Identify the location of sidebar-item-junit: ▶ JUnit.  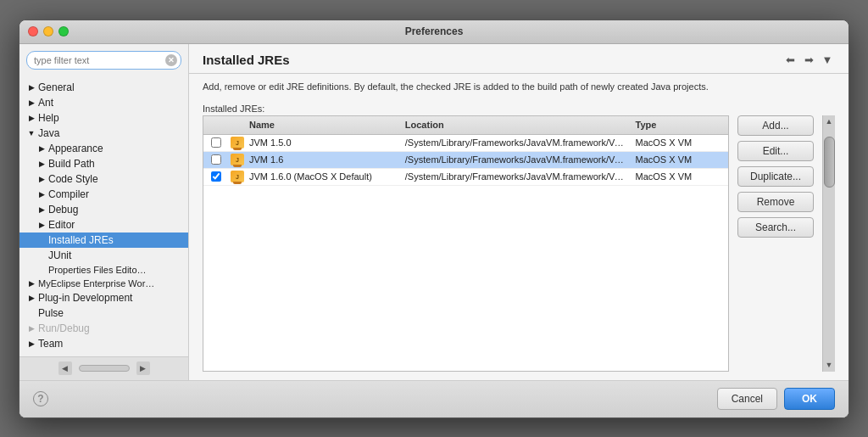
(103, 255).